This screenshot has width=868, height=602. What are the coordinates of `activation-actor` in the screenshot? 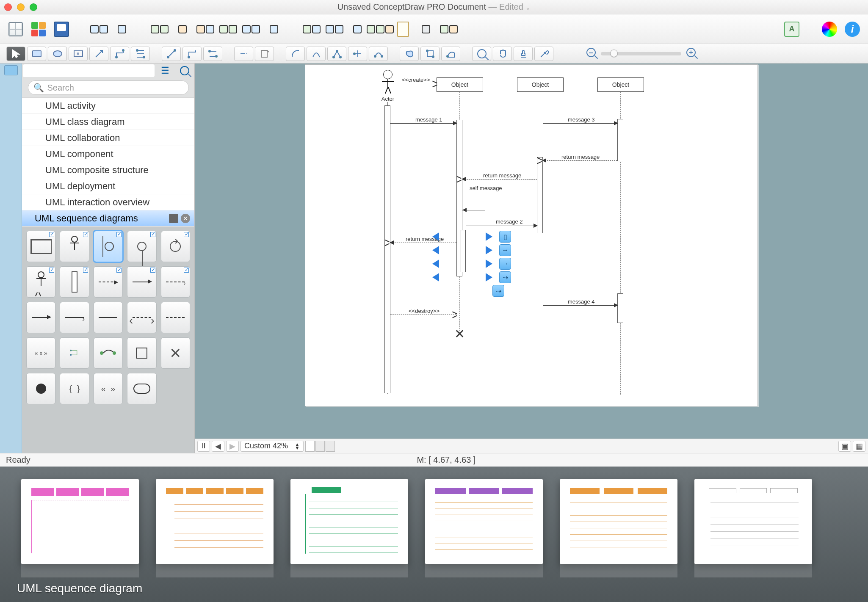 It's located at (387, 249).